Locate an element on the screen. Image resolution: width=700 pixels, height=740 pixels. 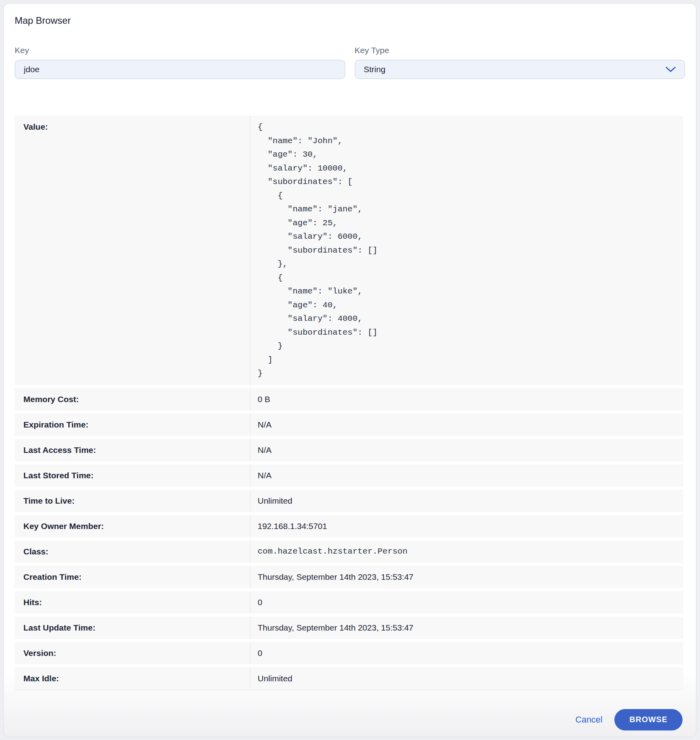
key-type-selected-value: String is located at coordinates (375, 69).